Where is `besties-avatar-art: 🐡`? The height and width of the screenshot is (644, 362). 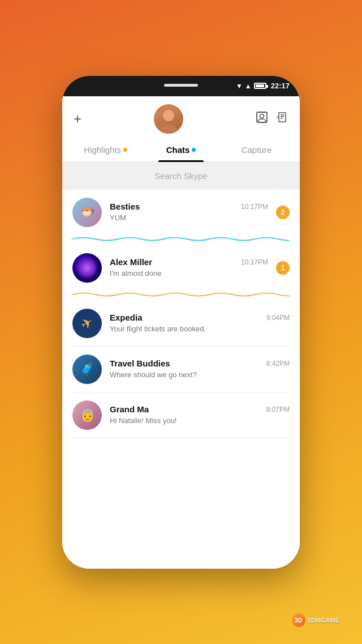
besties-avatar-art: 🐡 is located at coordinates (87, 212).